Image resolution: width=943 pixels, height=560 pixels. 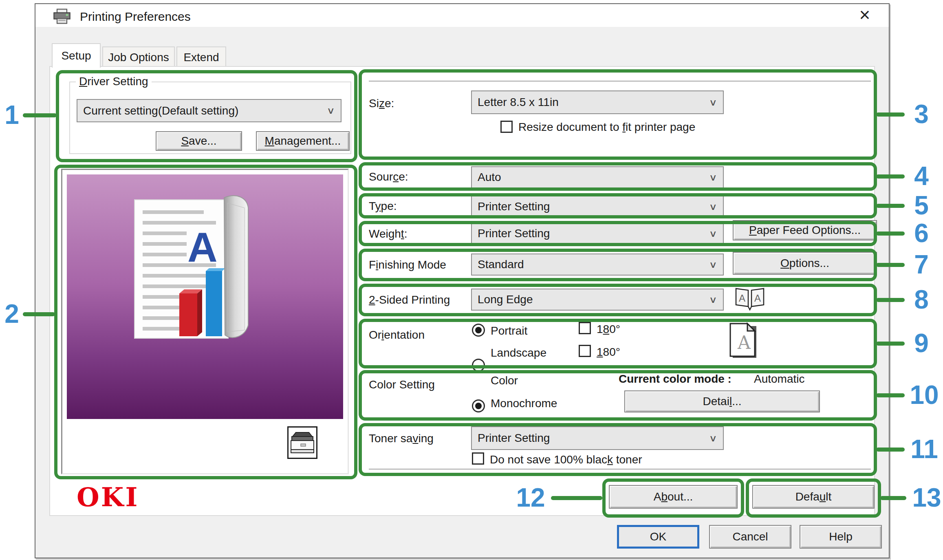 I want to click on callout-number-4: 4, so click(x=921, y=176).